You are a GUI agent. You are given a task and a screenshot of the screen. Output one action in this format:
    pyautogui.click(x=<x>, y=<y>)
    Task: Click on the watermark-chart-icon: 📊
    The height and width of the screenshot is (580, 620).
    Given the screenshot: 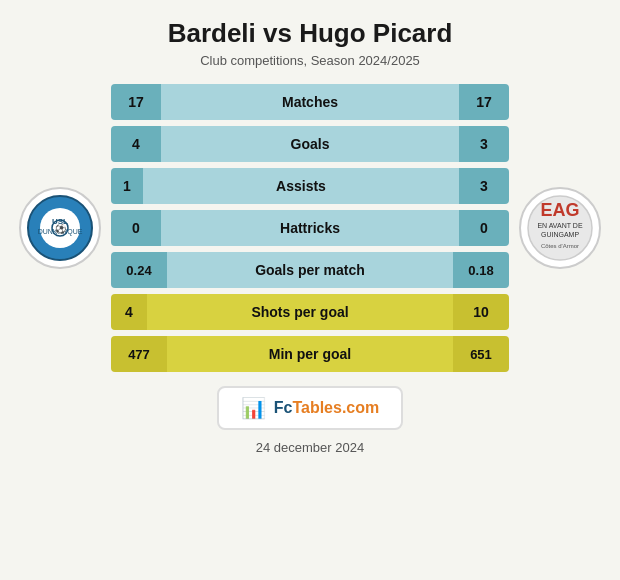 What is the action you would take?
    pyautogui.click(x=254, y=408)
    